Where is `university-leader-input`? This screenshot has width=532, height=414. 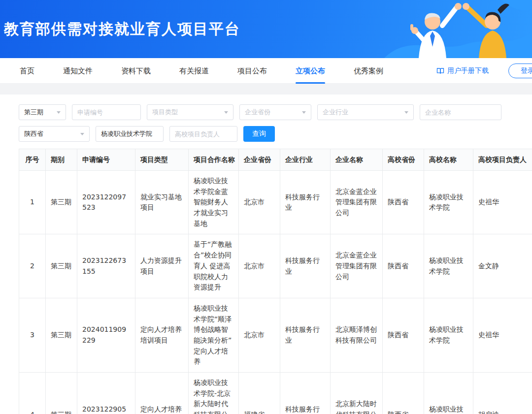
university-leader-input is located at coordinates (203, 134).